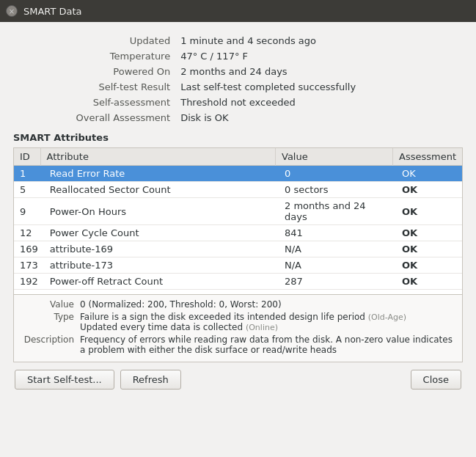 This screenshot has height=457, width=476. What do you see at coordinates (320, 72) in the screenshot?
I see `powered-on-value: 2 months and 24 days` at bounding box center [320, 72].